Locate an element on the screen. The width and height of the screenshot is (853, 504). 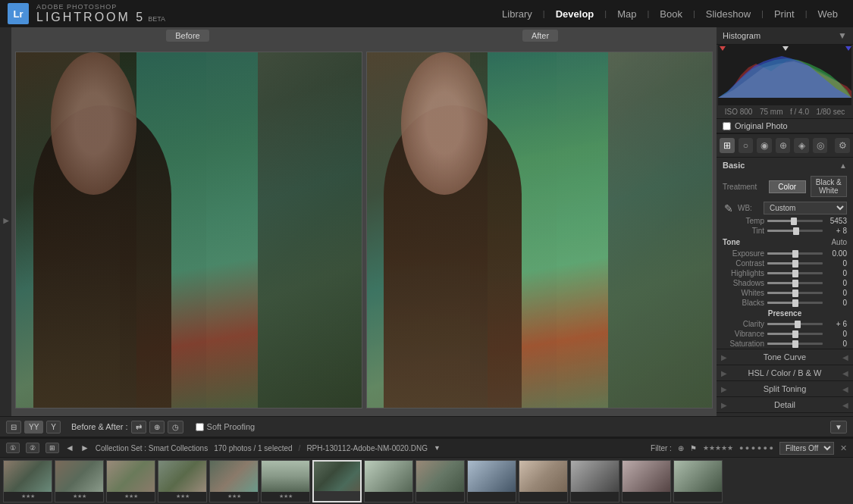
wb-dropdown: Custom Auto As Shot Daylight Cloudy Shad… is located at coordinates (805, 208).